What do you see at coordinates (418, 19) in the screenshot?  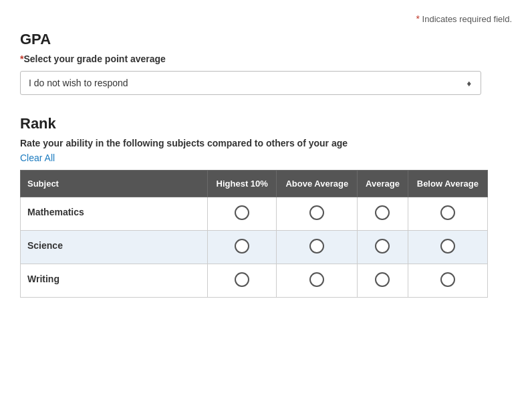 I see `required-asterisk: *` at bounding box center [418, 19].